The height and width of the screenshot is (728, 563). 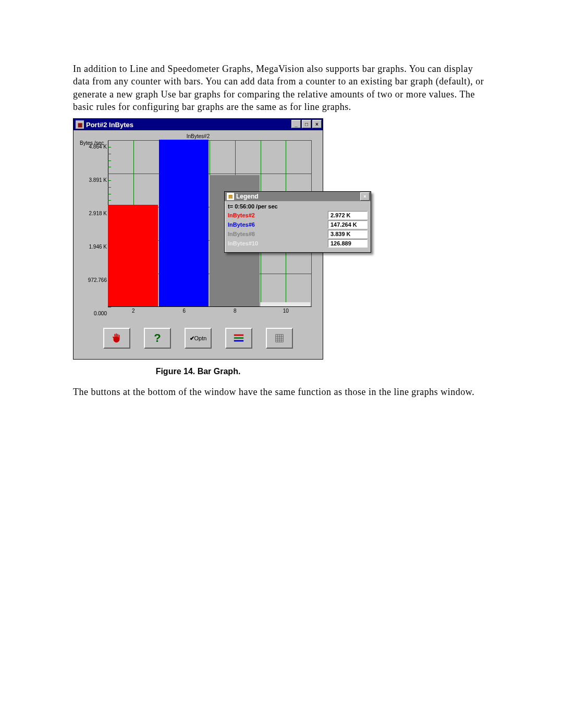 What do you see at coordinates (98, 247) in the screenshot?
I see `y-tick-label: 1.946 K` at bounding box center [98, 247].